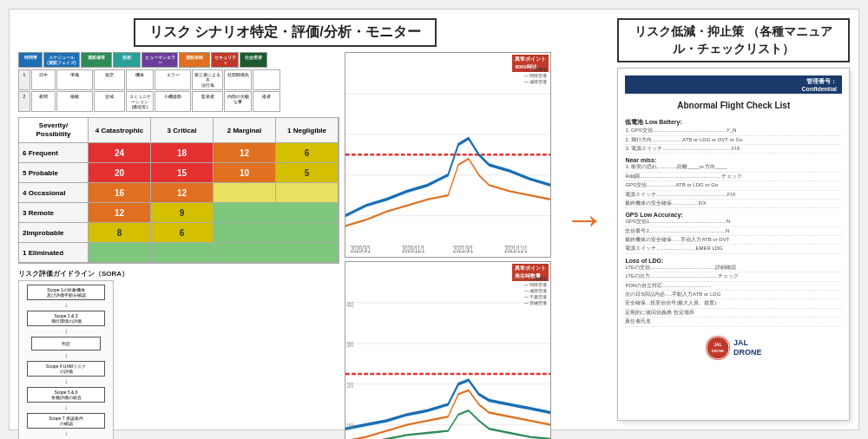  I want to click on row2-jikantai: 夜間, so click(43, 102).